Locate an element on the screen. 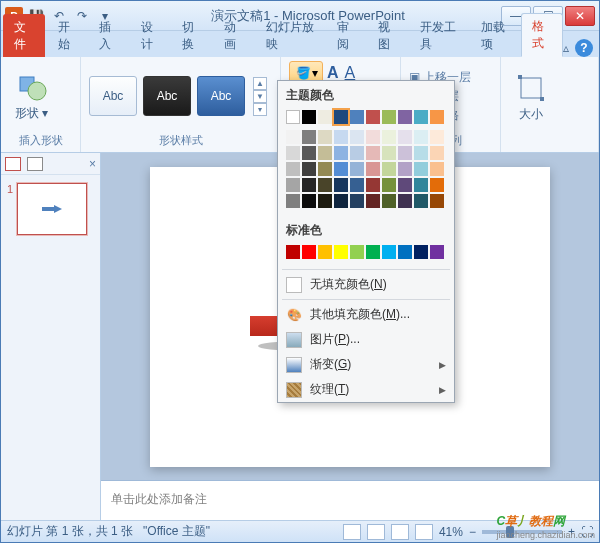  no-fill-item: 无填充颜色(N) is located at coordinates (366, 284).